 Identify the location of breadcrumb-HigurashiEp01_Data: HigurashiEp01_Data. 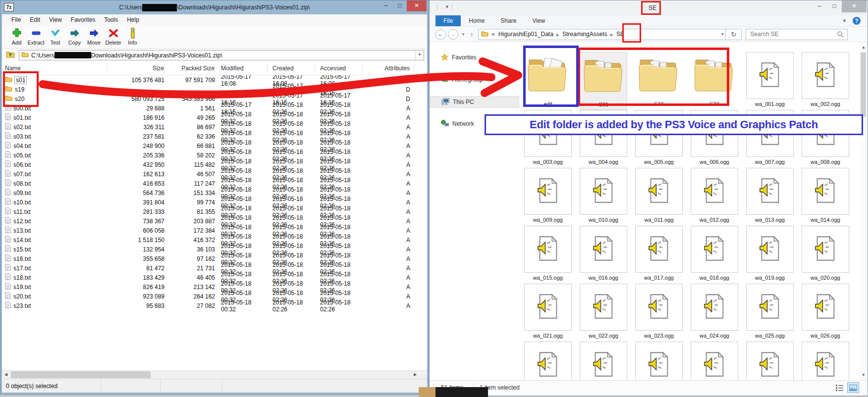
(526, 34).